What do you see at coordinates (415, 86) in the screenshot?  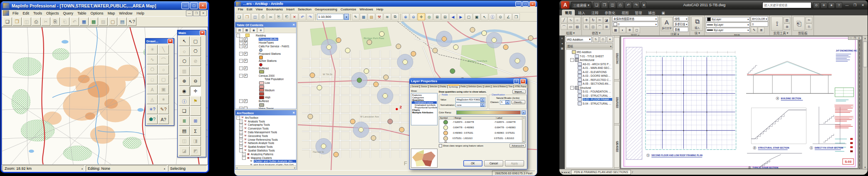 I see `dialog-tab: General` at bounding box center [415, 86].